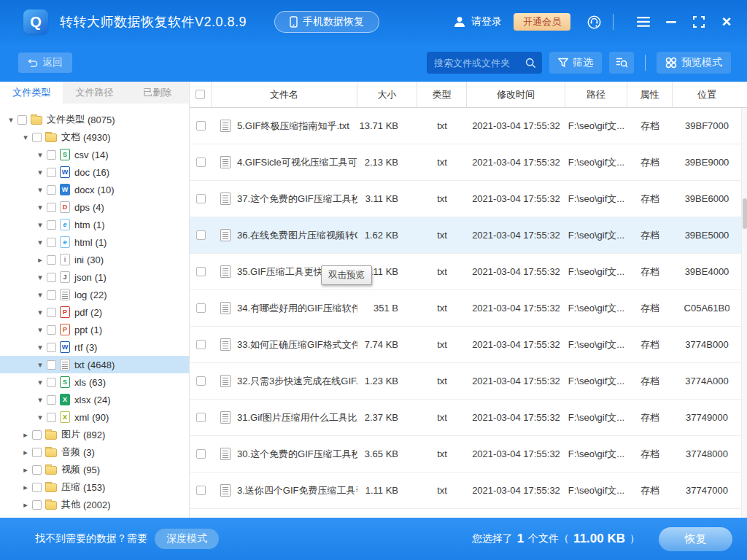  Describe the element at coordinates (699, 22) in the screenshot. I see `maximize-button` at that location.